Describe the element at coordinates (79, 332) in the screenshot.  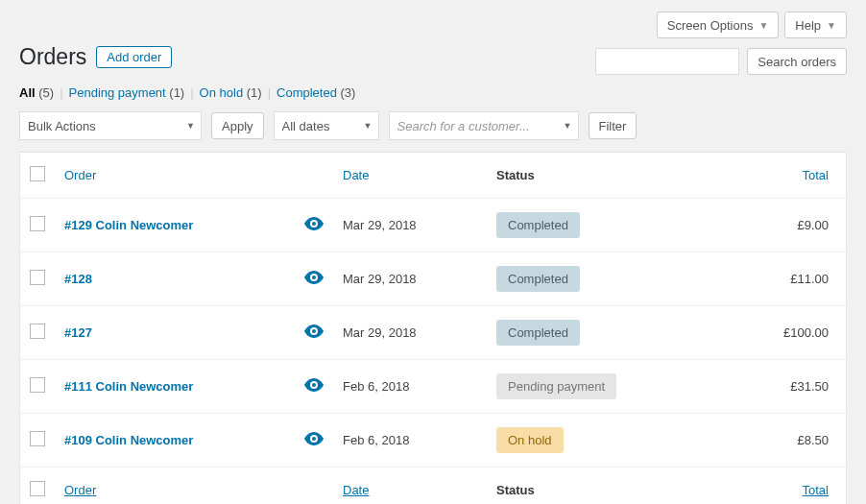
I see `order-link: #127` at that location.